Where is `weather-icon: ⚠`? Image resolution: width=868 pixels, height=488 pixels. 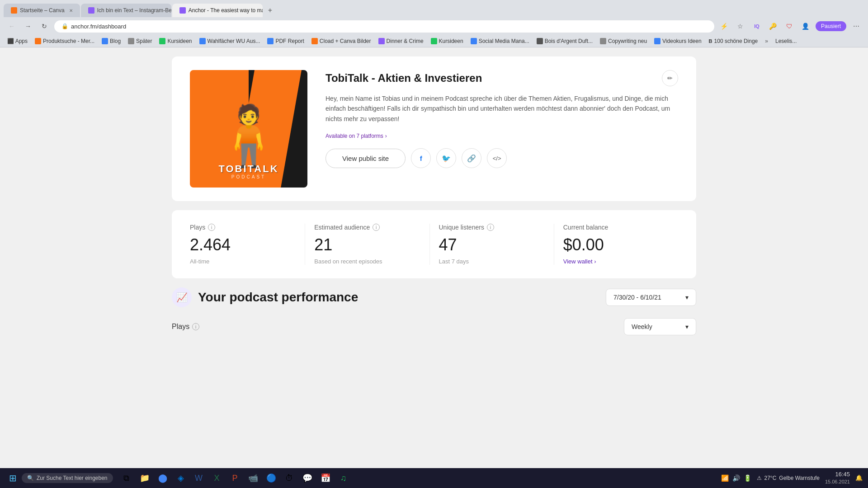
weather-icon: ⚠ is located at coordinates (760, 478).